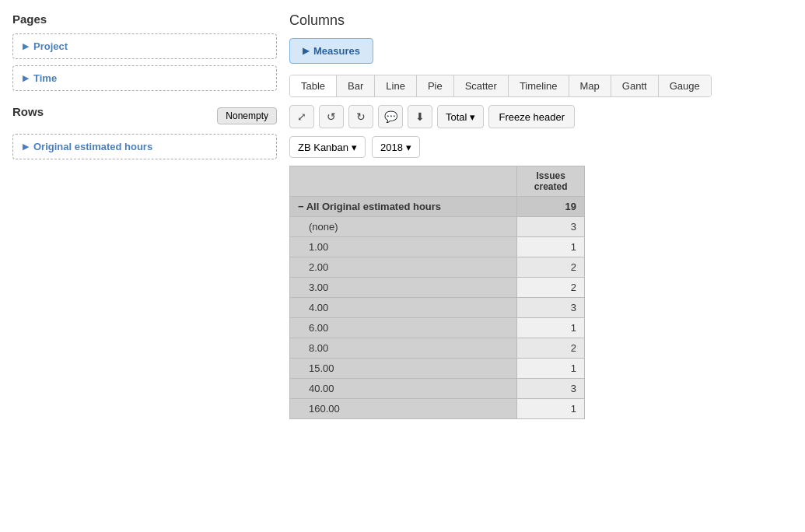 The height and width of the screenshot is (532, 805). What do you see at coordinates (26, 146) in the screenshot?
I see `estimated-hours-arrow-icon: ▶` at bounding box center [26, 146].